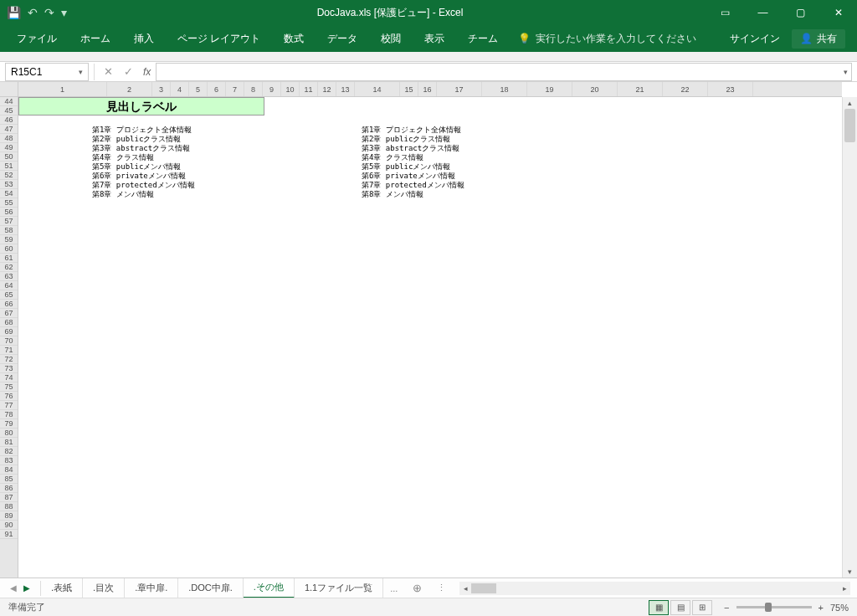 This screenshot has width=857, height=616. I want to click on window-title: DocJava.xls [保護ビュー] - Excel, so click(390, 13).